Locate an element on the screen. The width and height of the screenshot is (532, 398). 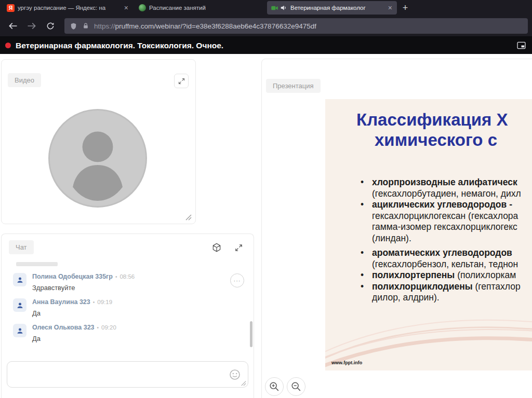
url-text: https://pruffme.com/webinar/?id=e38e3f62… is located at coordinates (205, 26).